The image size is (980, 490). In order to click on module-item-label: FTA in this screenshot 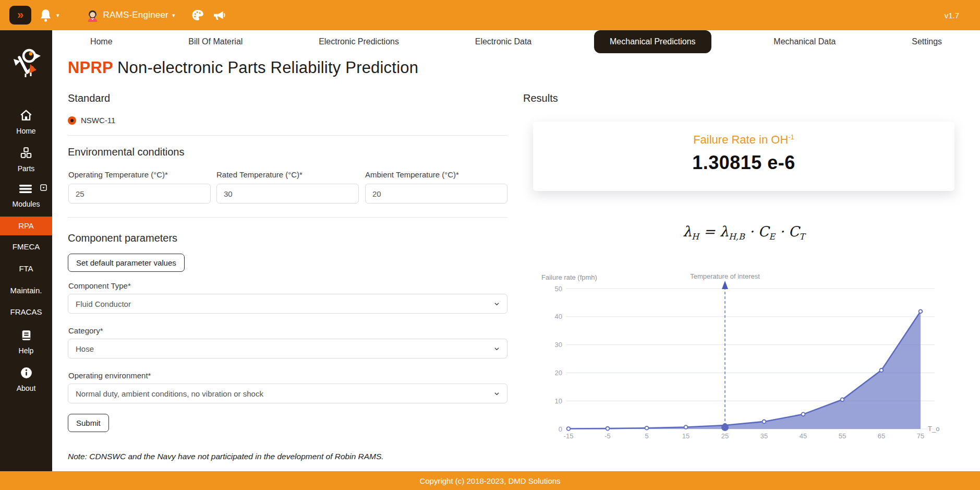, I will do `click(26, 268)`.